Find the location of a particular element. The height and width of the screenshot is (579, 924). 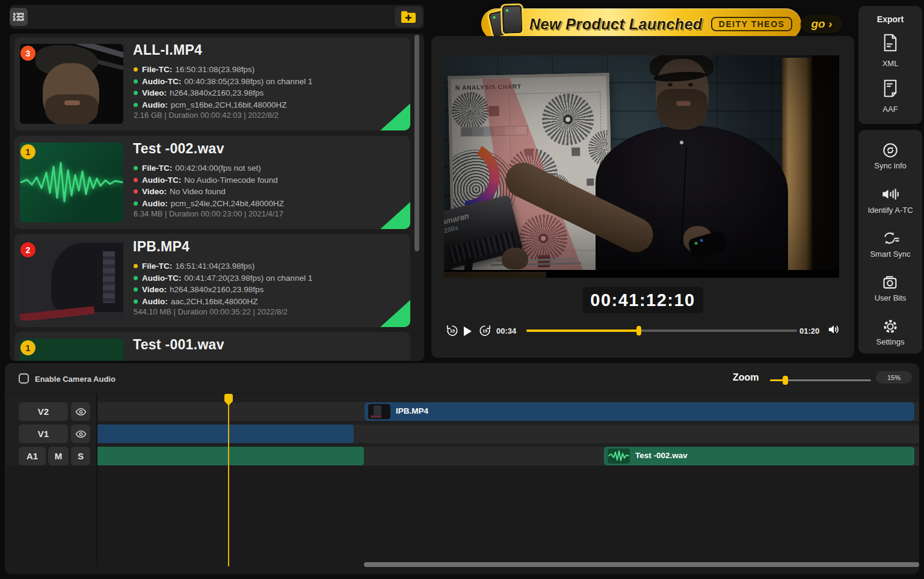

zoom-slider-handle is located at coordinates (786, 380).